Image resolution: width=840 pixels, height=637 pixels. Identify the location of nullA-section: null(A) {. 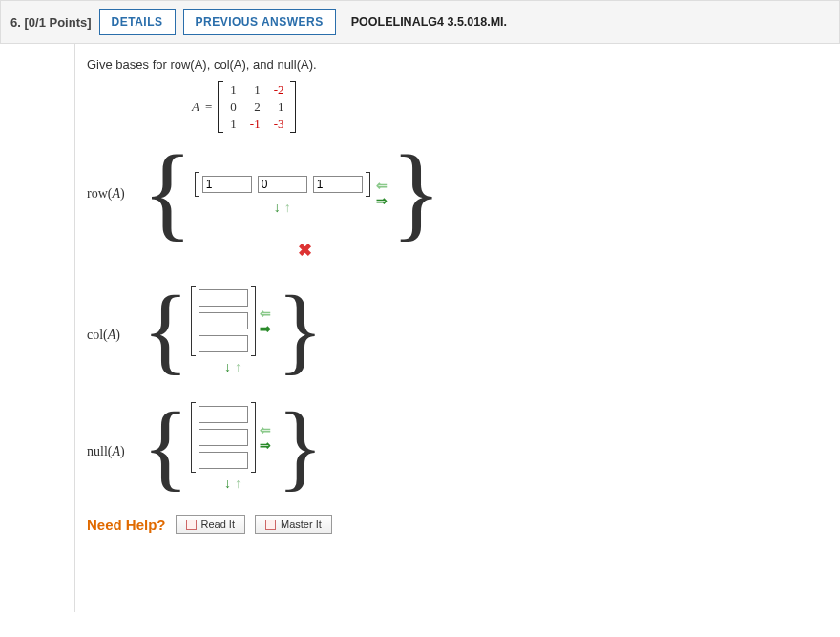
(464, 446).